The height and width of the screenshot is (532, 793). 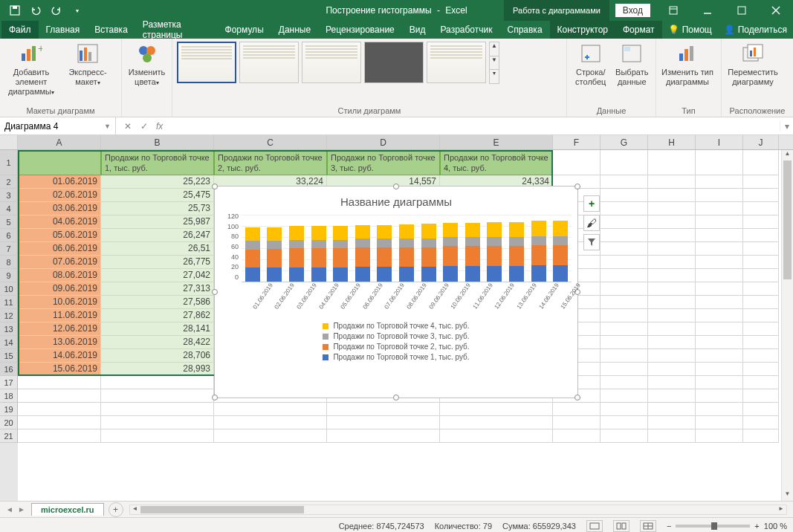 I want to click on cell-H4, so click(x=672, y=209).